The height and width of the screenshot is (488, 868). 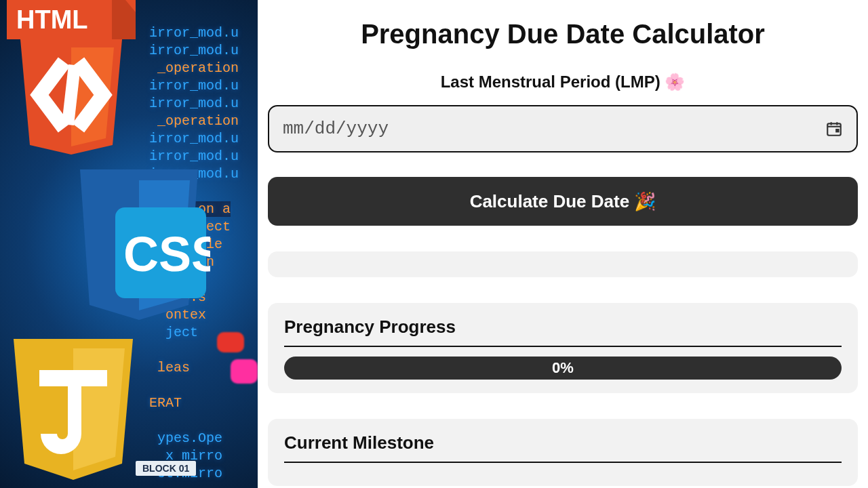 I want to click on progress-bar: 0%, so click(x=563, y=368).